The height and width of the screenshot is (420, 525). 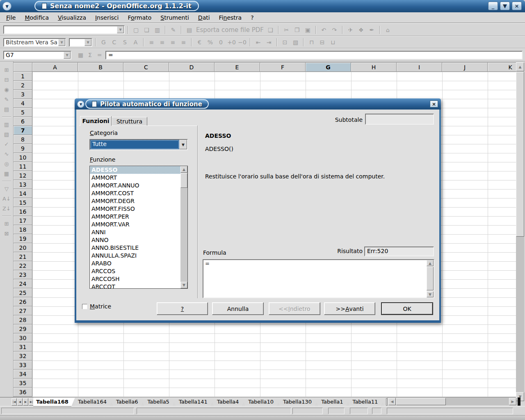 I want to click on menu-modifica: Modifica, so click(x=37, y=18).